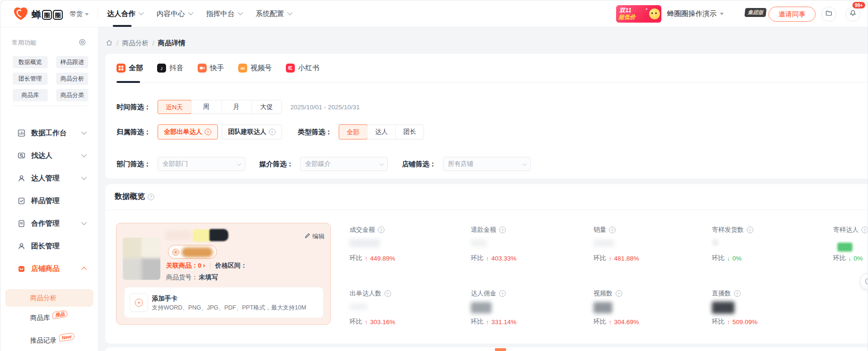 This screenshot has height=351, width=868. What do you see at coordinates (30, 95) in the screenshot?
I see `quick-link-product-library: 商品库` at bounding box center [30, 95].